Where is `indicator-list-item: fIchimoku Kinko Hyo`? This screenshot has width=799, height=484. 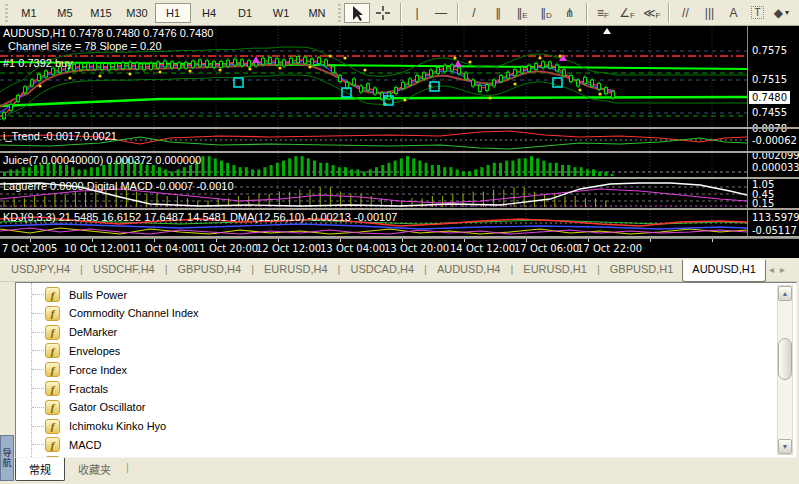
indicator-list-item: fIchimoku Kinko Hyo is located at coordinates (381, 426).